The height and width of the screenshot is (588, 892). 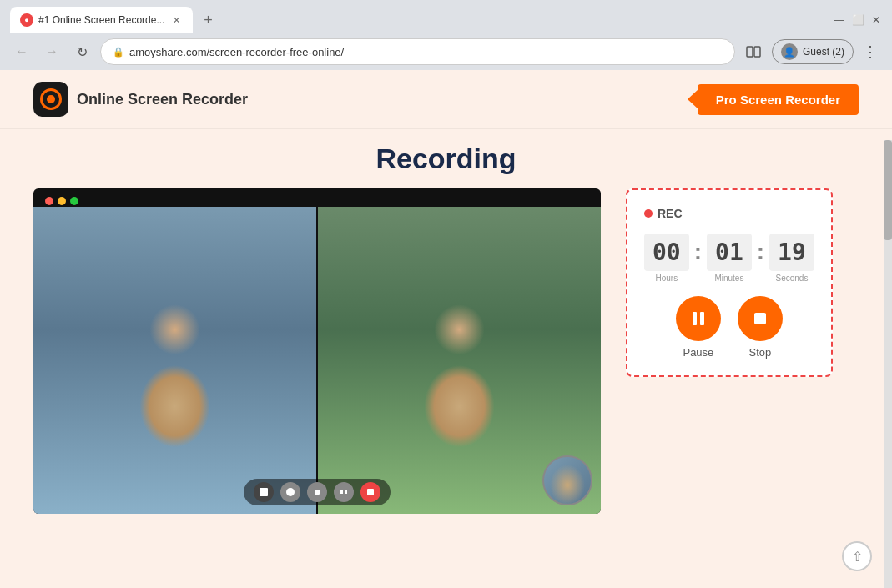 I want to click on title-bar: ● #1 Online Screen Recorde... ✕ + — ⬜ ✕, so click(x=446, y=17).